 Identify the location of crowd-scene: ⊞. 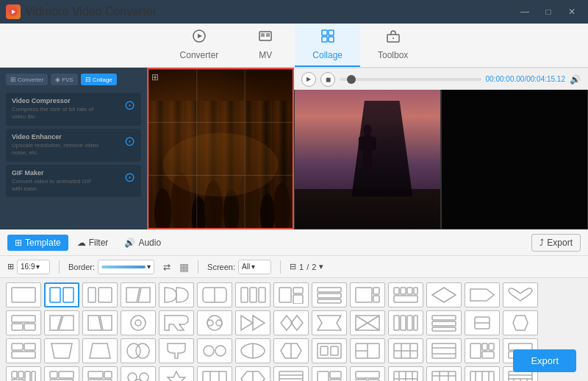
(220, 149).